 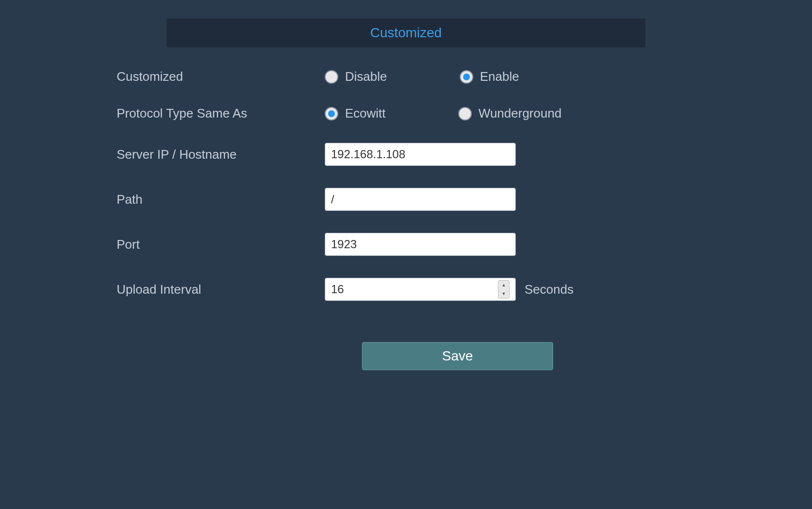 What do you see at coordinates (221, 155) in the screenshot?
I see `label-server: Server IP / Hostname` at bounding box center [221, 155].